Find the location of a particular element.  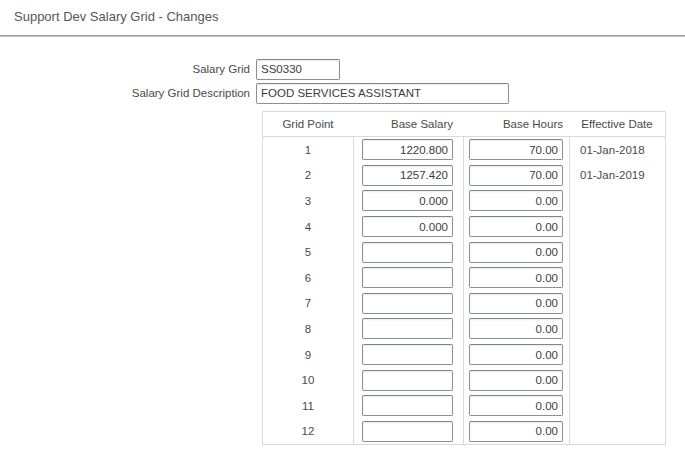

column-header-base-hours: Base Hours is located at coordinates (516, 124).